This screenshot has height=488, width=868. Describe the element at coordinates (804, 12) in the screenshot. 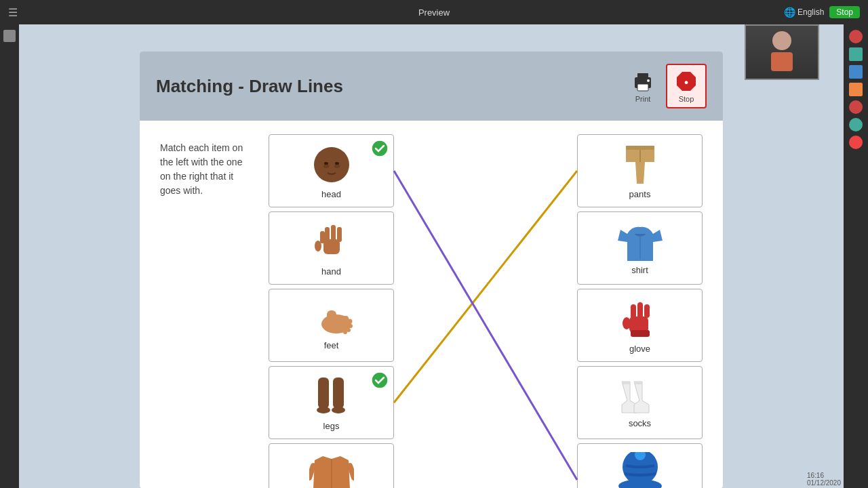

I see `english-button: 🌐 English` at that location.